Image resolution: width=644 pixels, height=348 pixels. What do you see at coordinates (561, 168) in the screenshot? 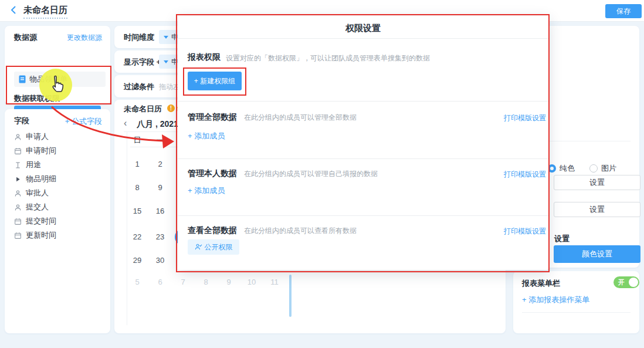
I see `radio-solid-color: 纯色` at bounding box center [561, 168].